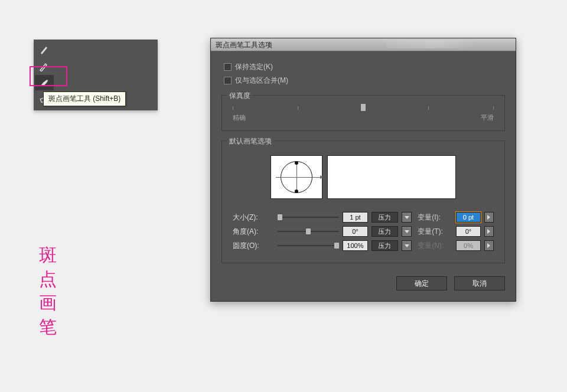 The height and width of the screenshot is (392, 567). Describe the element at coordinates (337, 246) in the screenshot. I see `roundness-slider-handle` at that location.